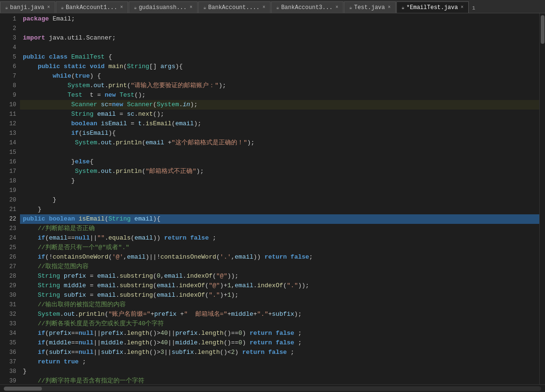  Describe the element at coordinates (8, 38) in the screenshot. I see `ln-3: 3` at that location.